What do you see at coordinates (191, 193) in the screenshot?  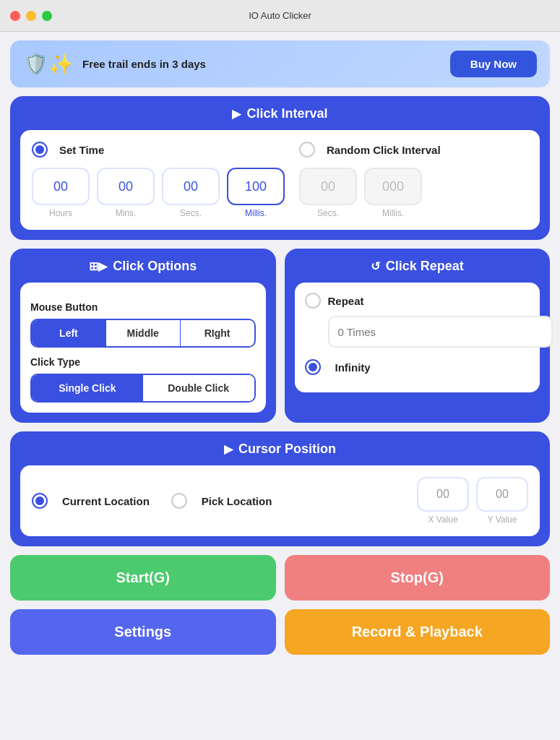 I see `secs-group: Secs.` at bounding box center [191, 193].